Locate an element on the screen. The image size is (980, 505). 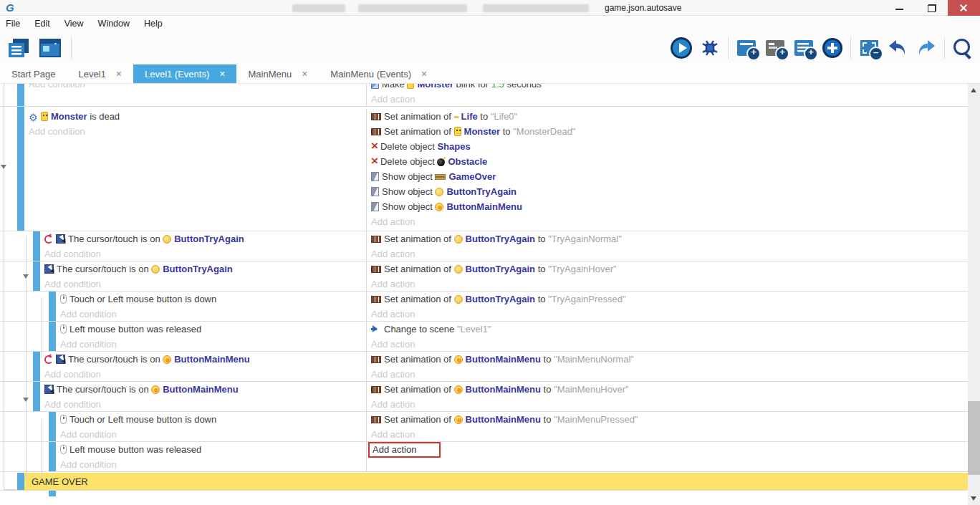
action-line: Show object GameOver is located at coordinates (669, 176).